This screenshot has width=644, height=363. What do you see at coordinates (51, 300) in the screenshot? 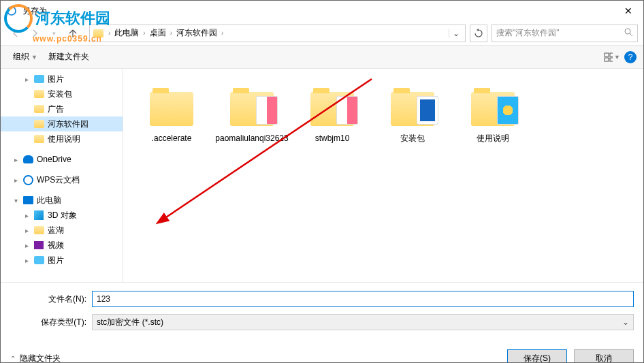
I see `filename-label: 文件名(N):` at bounding box center [51, 300].